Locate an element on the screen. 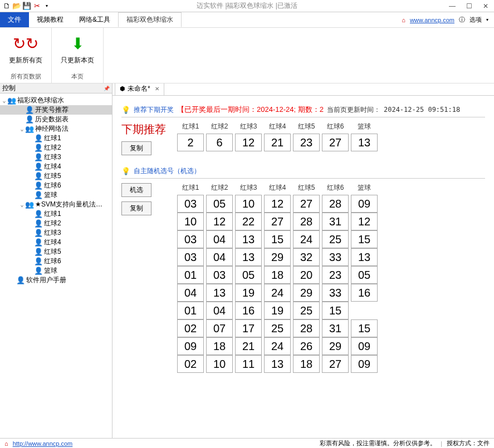  tree-item-label: 红球2 is located at coordinates (52, 148).